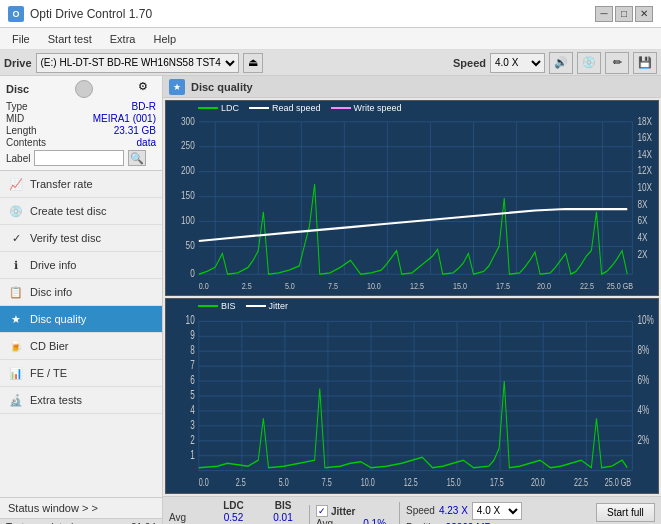  I want to click on dq-header-icon: ★, so click(177, 87).